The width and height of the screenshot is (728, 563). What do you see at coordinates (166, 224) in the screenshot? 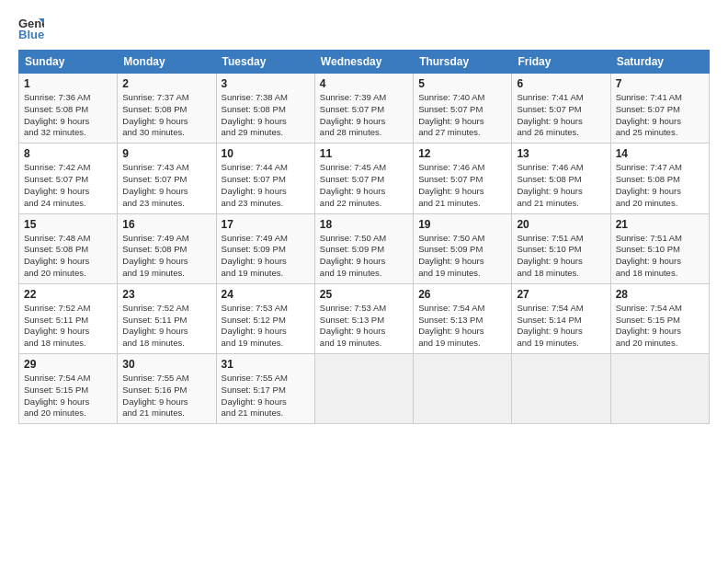
I see `day-number: 16` at bounding box center [166, 224].